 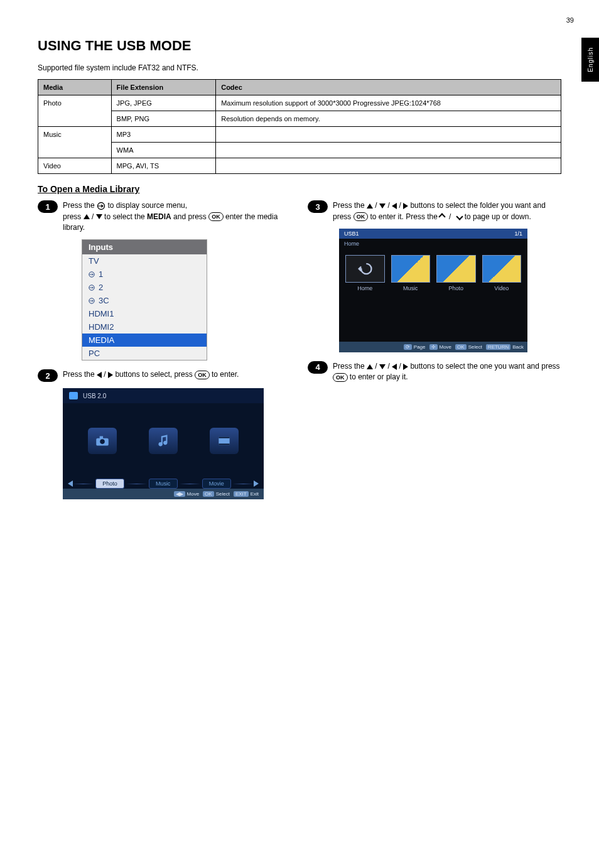 What do you see at coordinates (163, 134) in the screenshot?
I see `cell-ext: MP3` at bounding box center [163, 134].